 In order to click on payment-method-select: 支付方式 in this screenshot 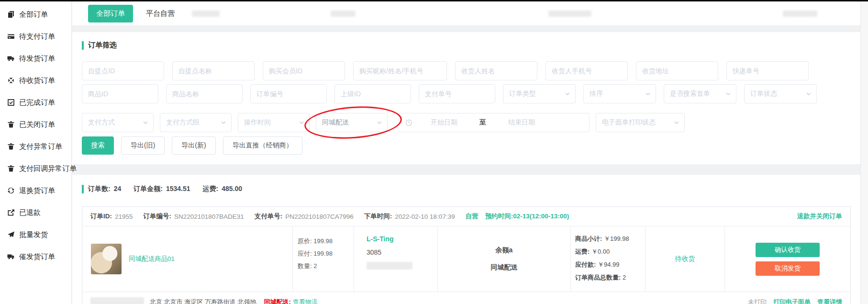, I will do `click(118, 123)`.